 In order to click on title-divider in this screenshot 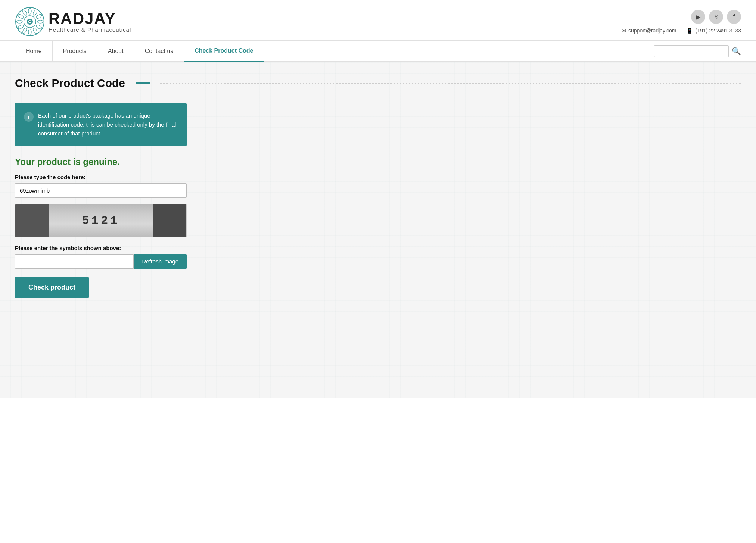, I will do `click(451, 83)`.